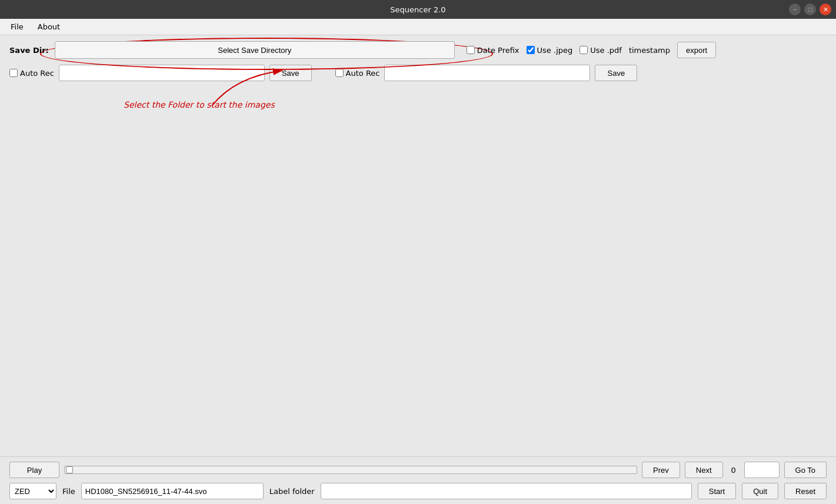 The height and width of the screenshot is (504, 836). Describe the element at coordinates (358, 73) in the screenshot. I see `auto-rec-label-2: Auto Rec` at that location.